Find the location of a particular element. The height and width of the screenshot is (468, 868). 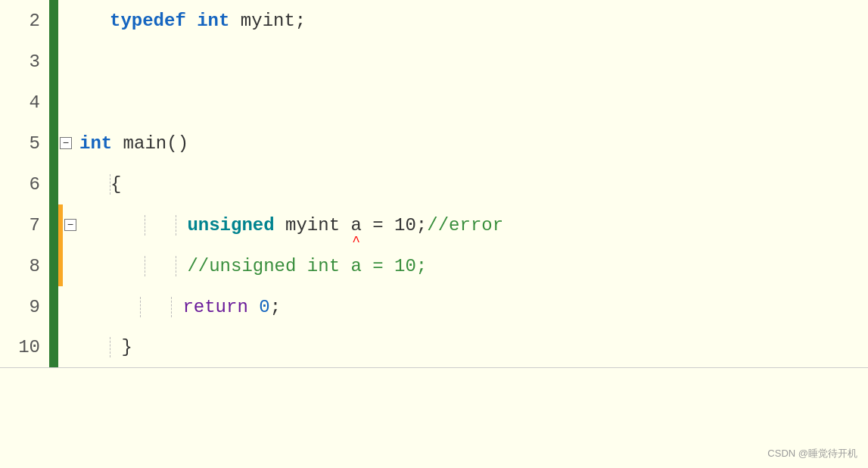

code-content-5: int main() is located at coordinates (471, 144).